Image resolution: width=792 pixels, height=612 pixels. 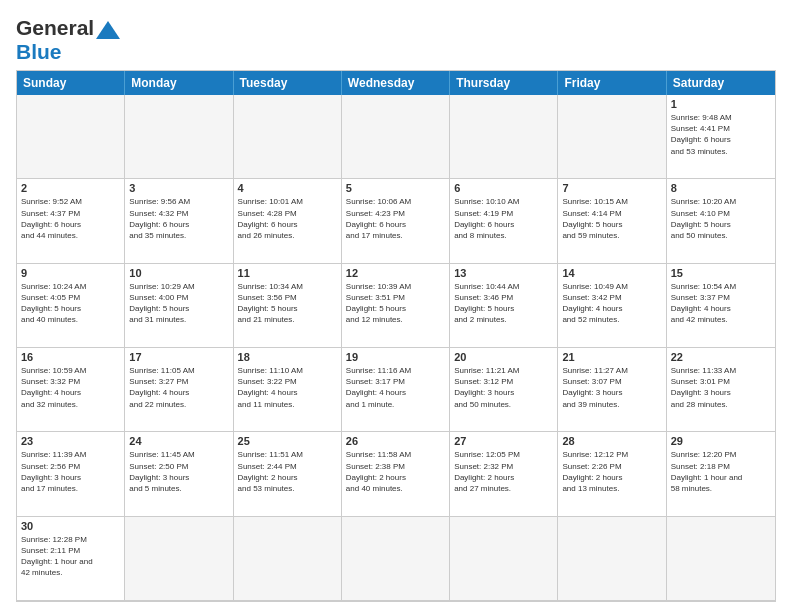 What do you see at coordinates (71, 474) in the screenshot?
I see `calendar-cell: 23Sunrise: 11:39 AM Sunset: 2:56 PM Dayl…` at bounding box center [71, 474].